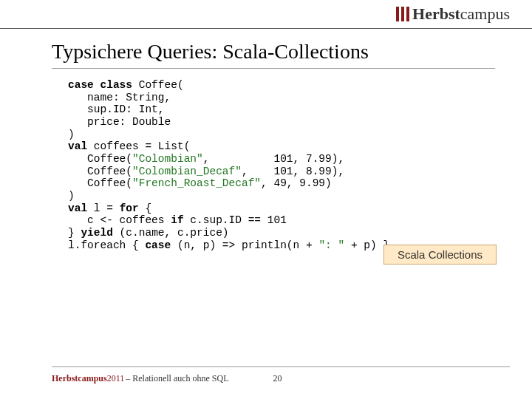 This screenshot has height=399, width=532. I want to click on logo-text: Herbstcampus, so click(461, 14).